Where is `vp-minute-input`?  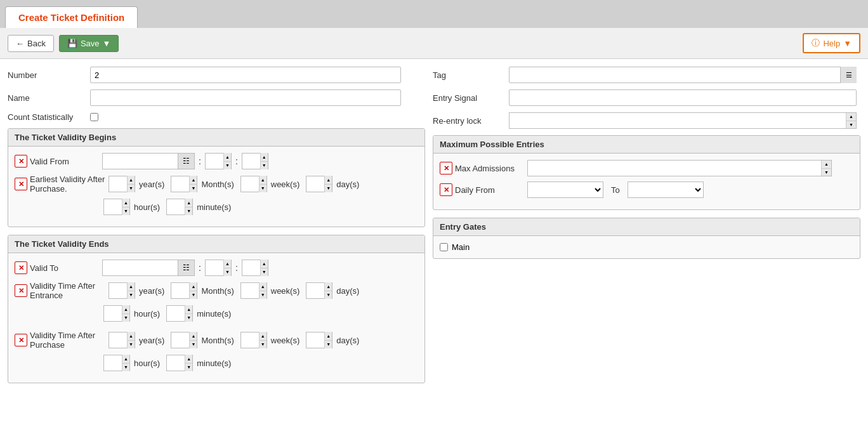 vp-minute-input is located at coordinates (176, 363).